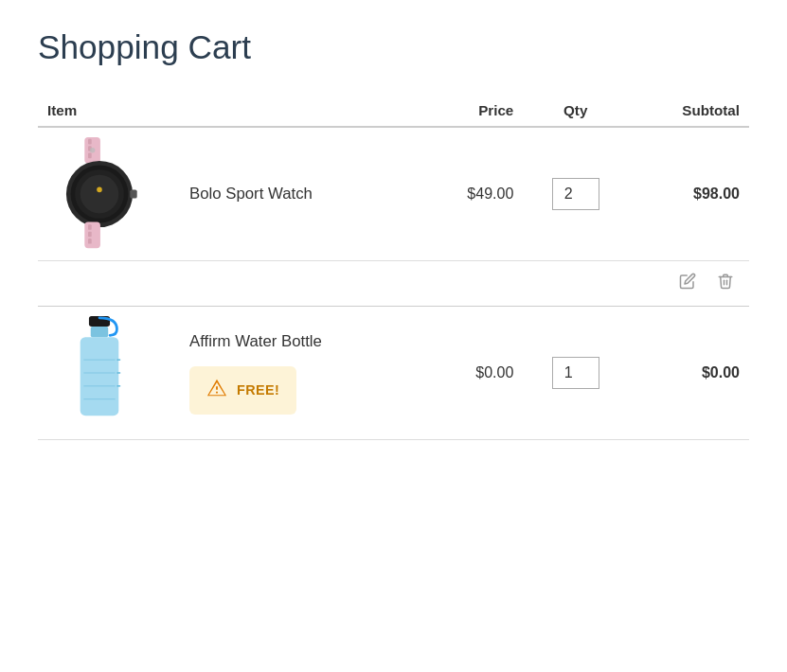  What do you see at coordinates (689, 111) in the screenshot?
I see `header-subtotal: Subtotal` at bounding box center [689, 111].